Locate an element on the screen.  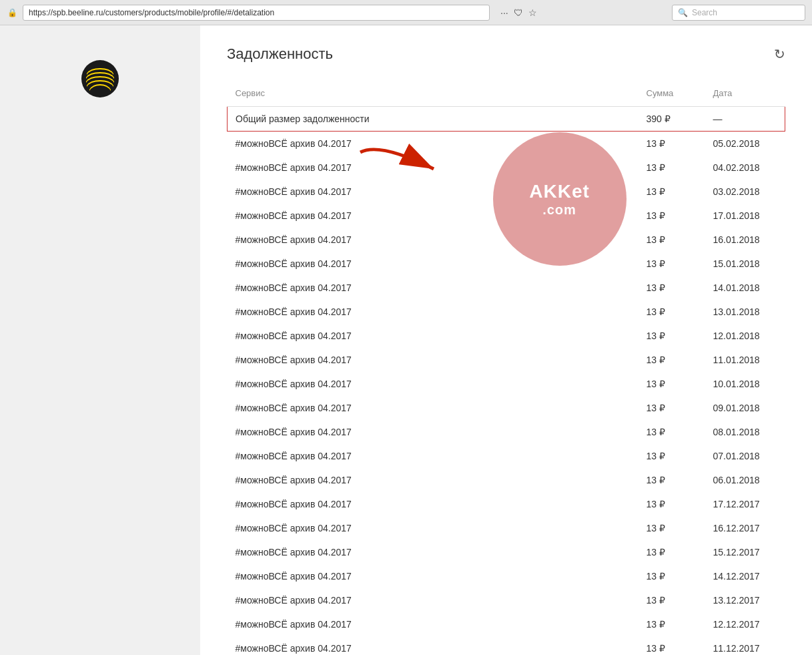
lock-icon: 🔒 is located at coordinates (12, 13).